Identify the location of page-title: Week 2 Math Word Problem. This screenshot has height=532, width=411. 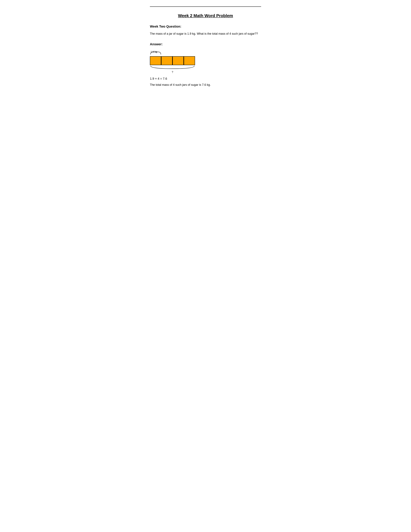
(206, 16).